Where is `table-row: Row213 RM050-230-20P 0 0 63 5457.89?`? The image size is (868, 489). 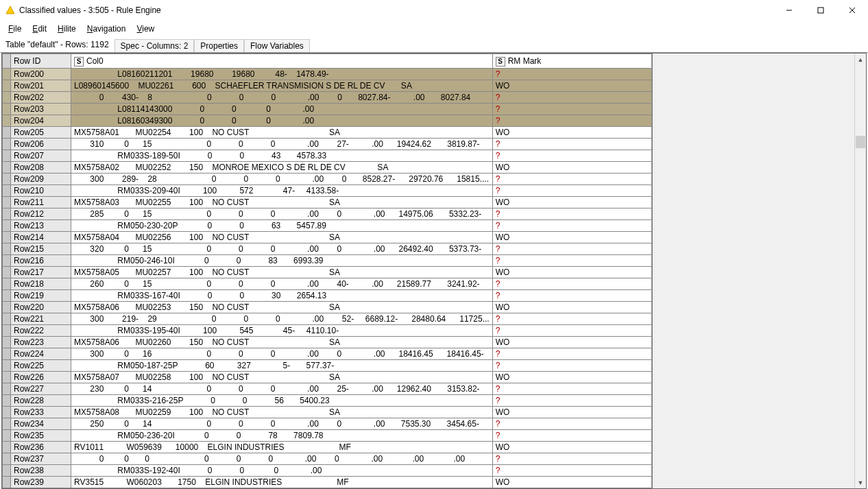
table-row: Row213 RM050-230-20P 0 0 63 5457.89? is located at coordinates (328, 226).